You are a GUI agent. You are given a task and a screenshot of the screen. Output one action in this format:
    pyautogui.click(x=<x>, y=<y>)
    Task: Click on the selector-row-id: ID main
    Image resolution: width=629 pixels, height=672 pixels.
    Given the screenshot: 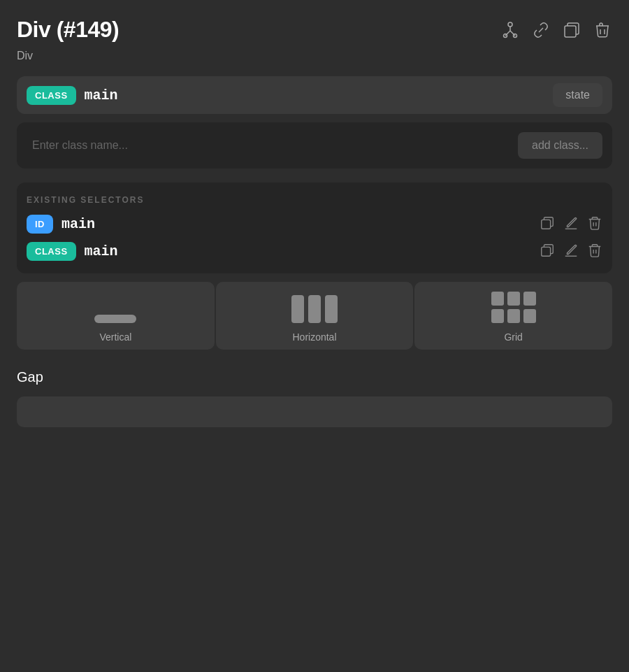 What is the action you would take?
    pyautogui.click(x=314, y=224)
    